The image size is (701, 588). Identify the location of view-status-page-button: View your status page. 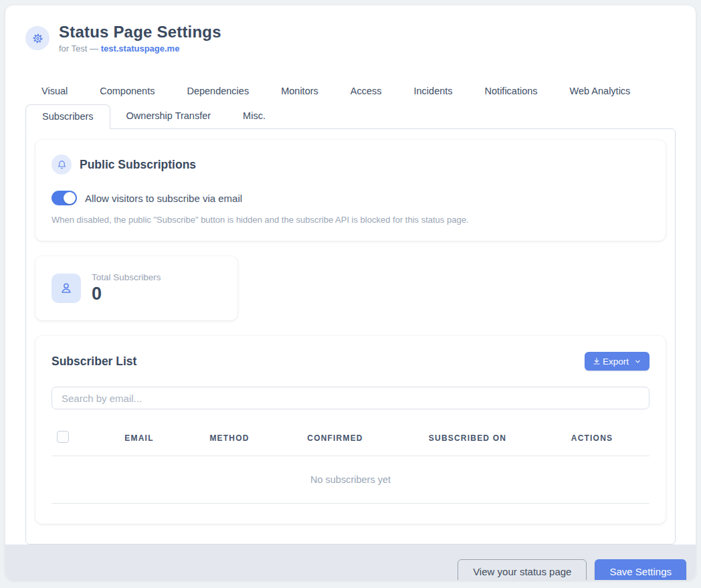
(522, 570).